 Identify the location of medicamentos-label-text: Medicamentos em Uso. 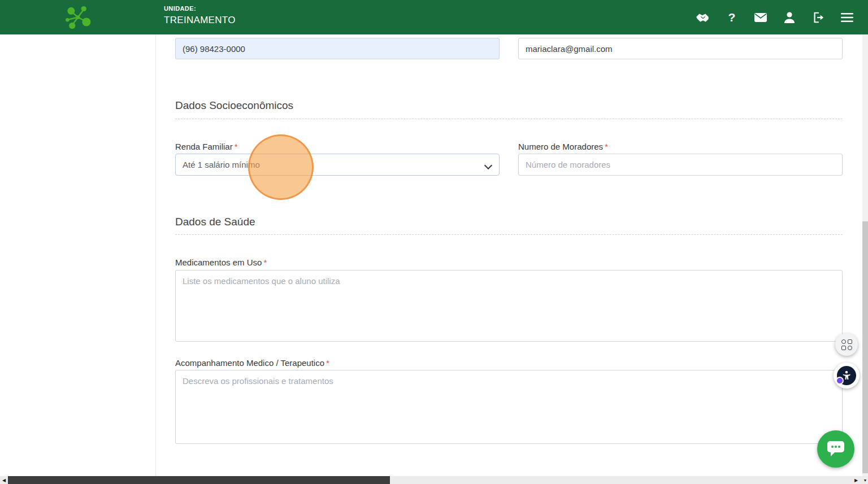
(218, 262).